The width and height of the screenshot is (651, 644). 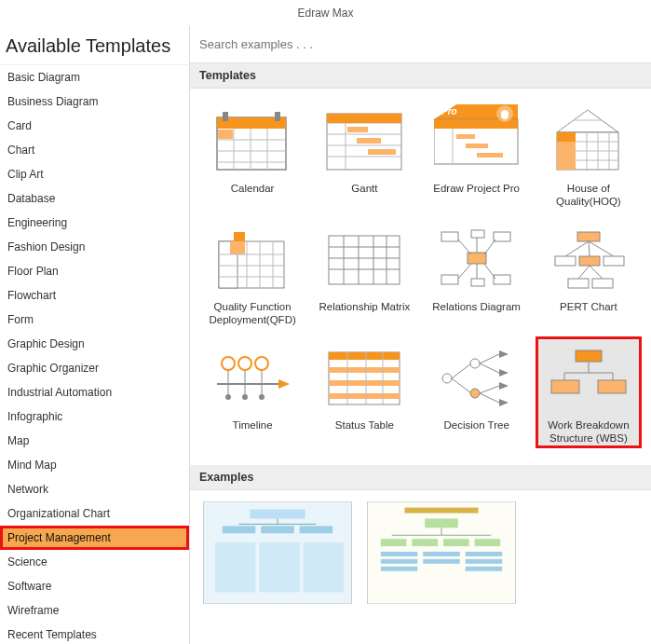 I want to click on relations-icon, so click(x=477, y=259).